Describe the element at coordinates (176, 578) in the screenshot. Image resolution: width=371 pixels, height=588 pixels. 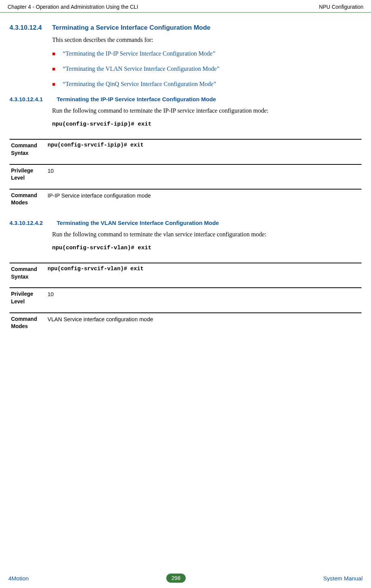
I see `page-number-badge: 298` at that location.